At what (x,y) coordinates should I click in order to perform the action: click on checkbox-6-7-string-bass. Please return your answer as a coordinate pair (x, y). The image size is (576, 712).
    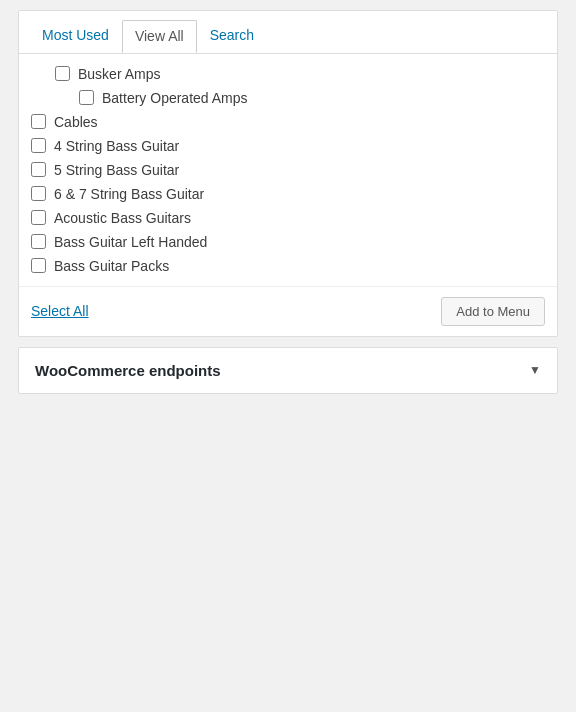
    Looking at the image, I should click on (38, 194).